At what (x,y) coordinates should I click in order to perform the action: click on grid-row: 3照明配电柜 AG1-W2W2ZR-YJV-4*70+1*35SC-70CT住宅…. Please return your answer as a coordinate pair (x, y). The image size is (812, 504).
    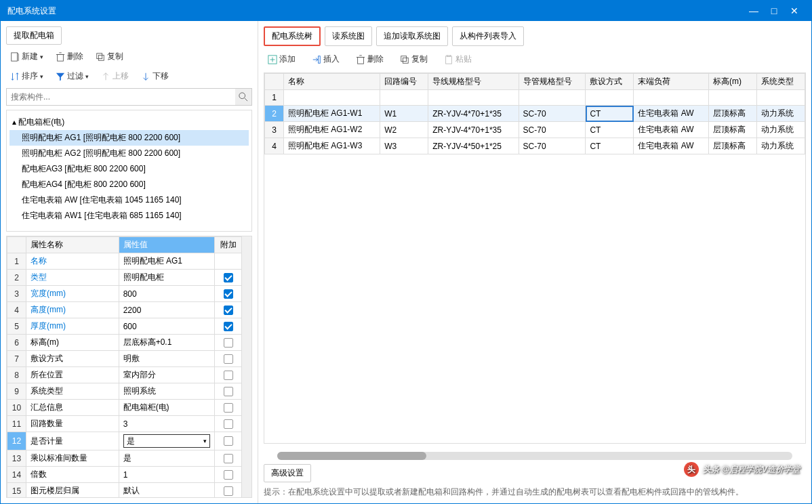
    Looking at the image, I should click on (535, 130).